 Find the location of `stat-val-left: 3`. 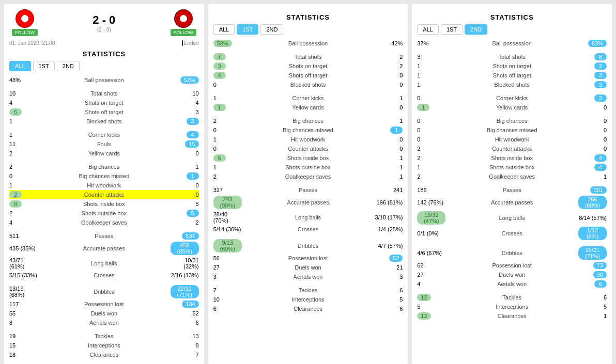

stat-val-left: 3 is located at coordinates (431, 57).